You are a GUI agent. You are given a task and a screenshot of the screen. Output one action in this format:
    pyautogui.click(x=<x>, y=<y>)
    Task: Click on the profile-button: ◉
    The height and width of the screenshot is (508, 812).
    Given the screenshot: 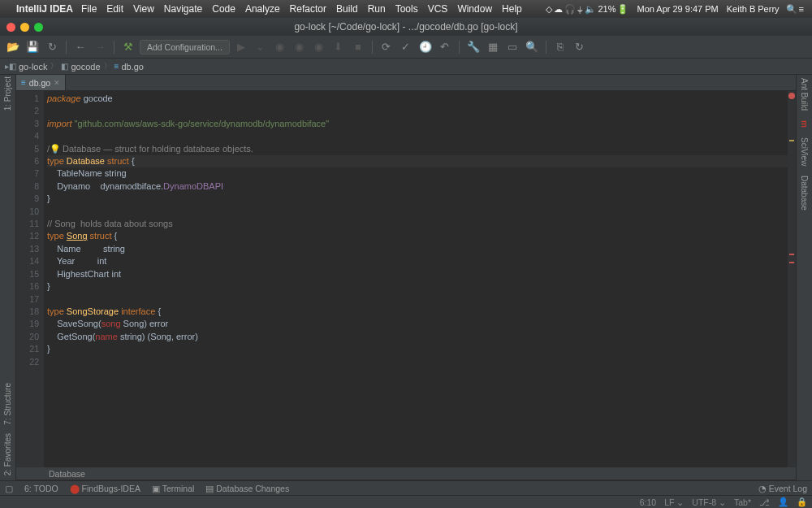 What is the action you would take?
    pyautogui.click(x=300, y=47)
    